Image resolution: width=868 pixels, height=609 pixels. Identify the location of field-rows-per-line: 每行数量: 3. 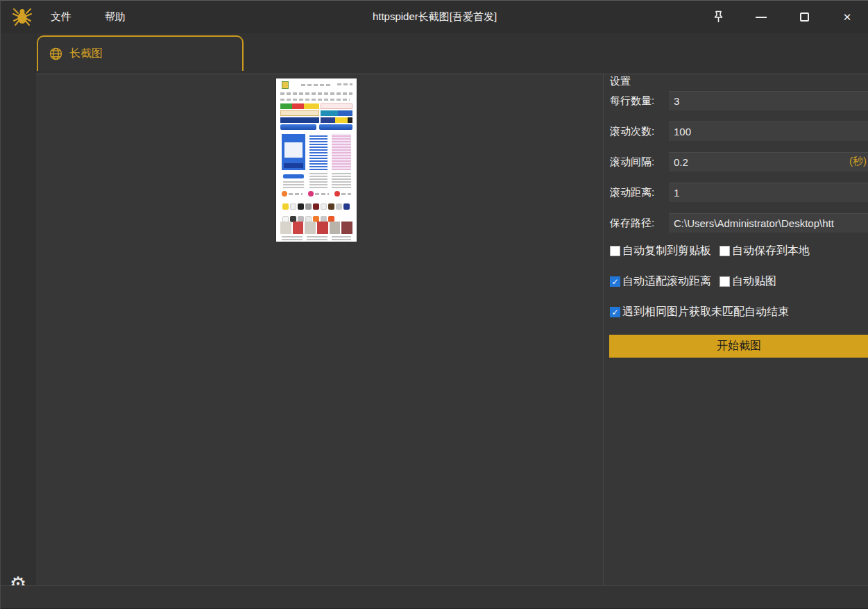
(735, 101).